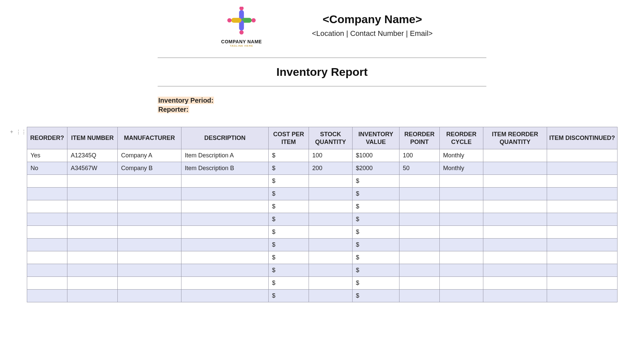 The height and width of the screenshot is (355, 644). What do you see at coordinates (93, 168) in the screenshot?
I see `cell-item-number: A34567W` at bounding box center [93, 168].